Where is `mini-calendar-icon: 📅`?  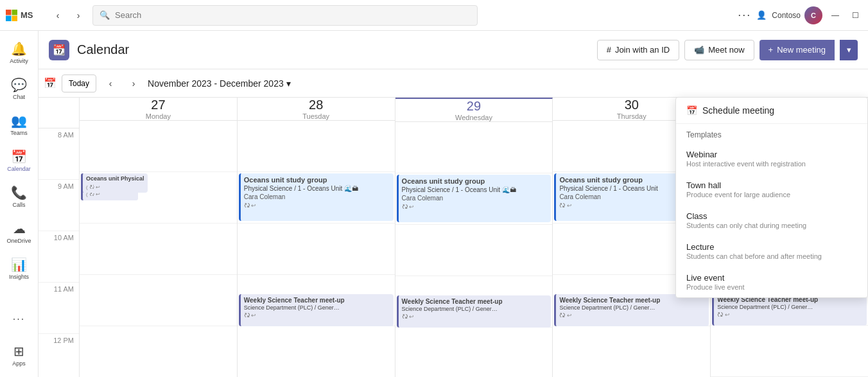 mini-calendar-icon: 📅 is located at coordinates (50, 83).